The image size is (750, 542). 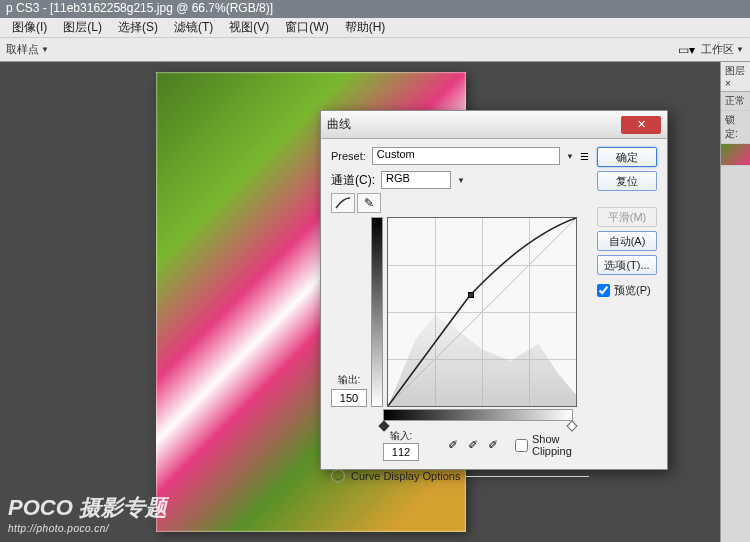 What do you see at coordinates (627, 265) in the screenshot?
I see `options-button: 选项(T)...` at bounding box center [627, 265].